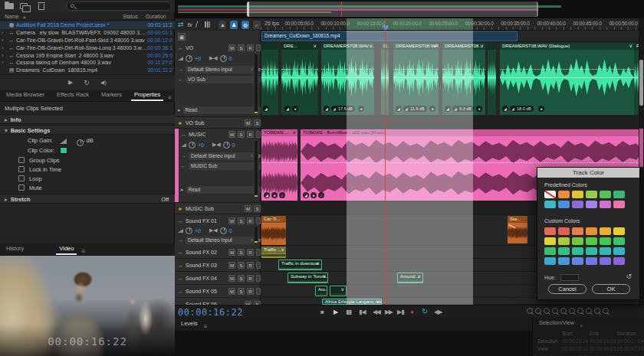 The image size is (644, 356). I want to click on audio-clip: Car-Ti..., so click(274, 230).